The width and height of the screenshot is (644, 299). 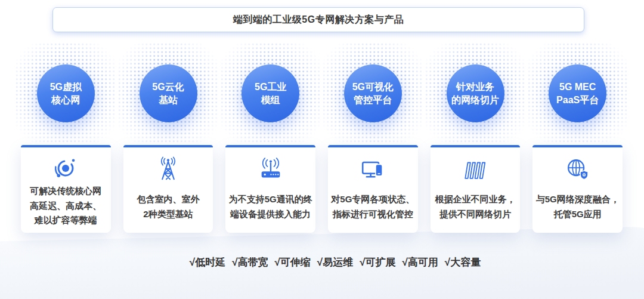 What do you see at coordinates (66, 189) in the screenshot?
I see `card-virtual-core: 可解决传统核心网 高延迟、高成本、 难以扩容等弊端` at bounding box center [66, 189].